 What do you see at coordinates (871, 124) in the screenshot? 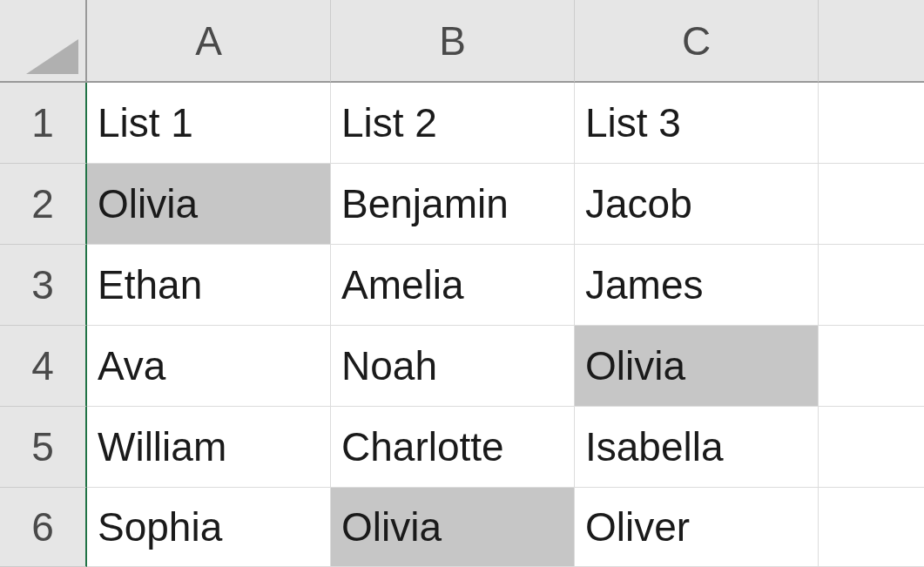
I see `cell-d1` at bounding box center [871, 124].